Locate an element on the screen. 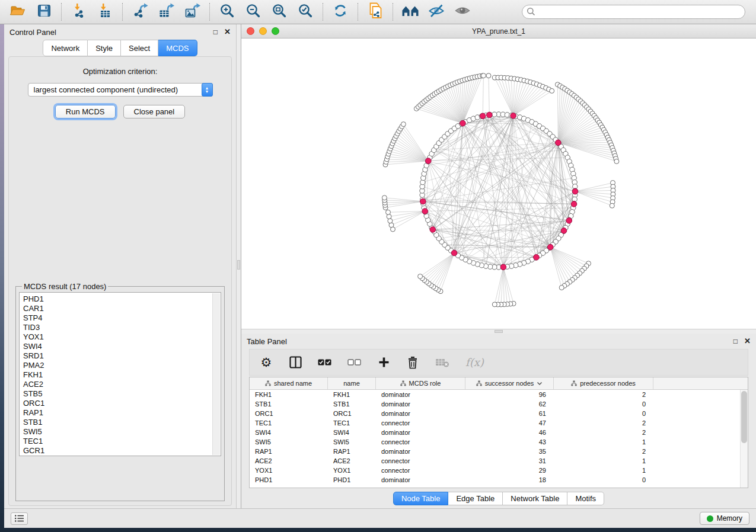 This screenshot has height=532, width=756. show-all-button is located at coordinates (462, 12).